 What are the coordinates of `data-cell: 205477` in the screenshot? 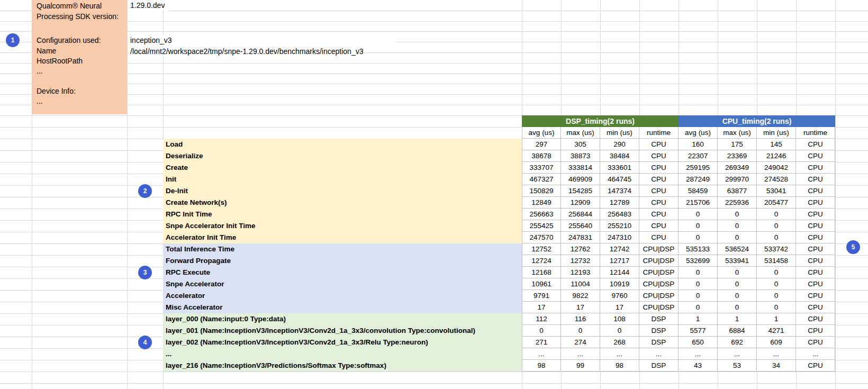 It's located at (776, 203).